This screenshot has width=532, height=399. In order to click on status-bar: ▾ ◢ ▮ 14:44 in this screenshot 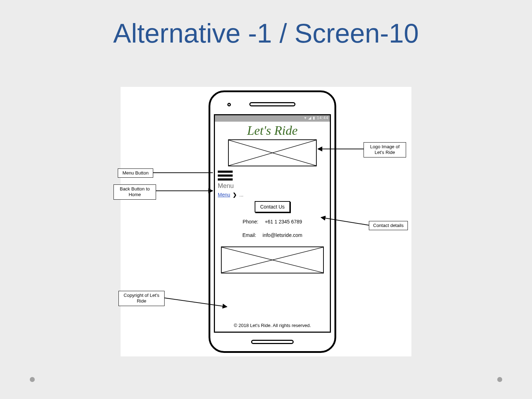, I will do `click(272, 118)`.